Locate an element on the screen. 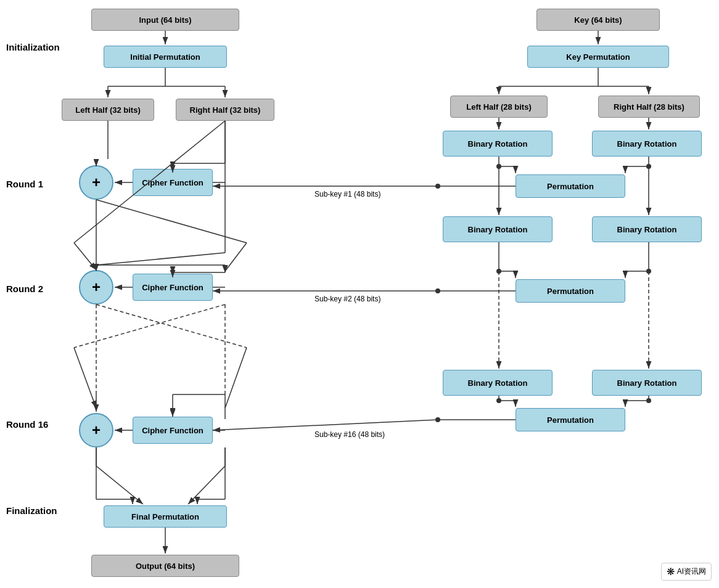  cipher-fn-round2: Cipher Function is located at coordinates (173, 287).